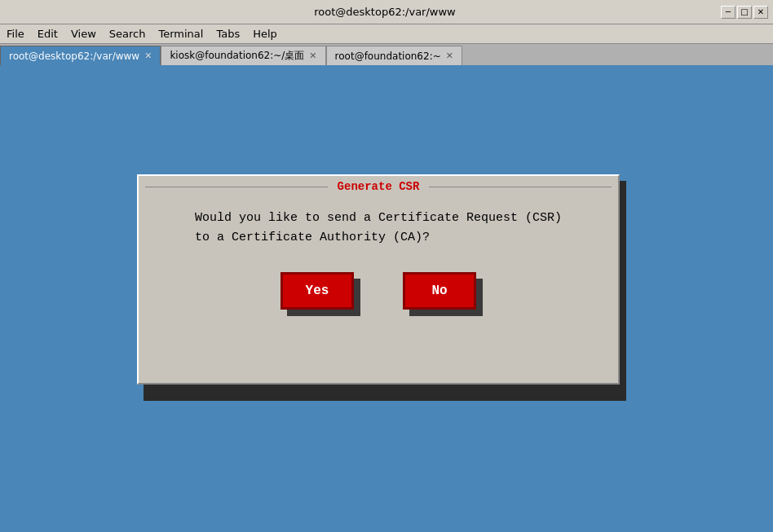 This screenshot has height=532, width=773. I want to click on tab-2-label: root@foundation62:~, so click(388, 56).